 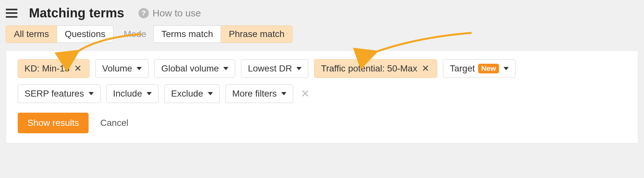 What do you see at coordinates (305, 94) in the screenshot?
I see `clear-filters-icon: ✕` at bounding box center [305, 94].